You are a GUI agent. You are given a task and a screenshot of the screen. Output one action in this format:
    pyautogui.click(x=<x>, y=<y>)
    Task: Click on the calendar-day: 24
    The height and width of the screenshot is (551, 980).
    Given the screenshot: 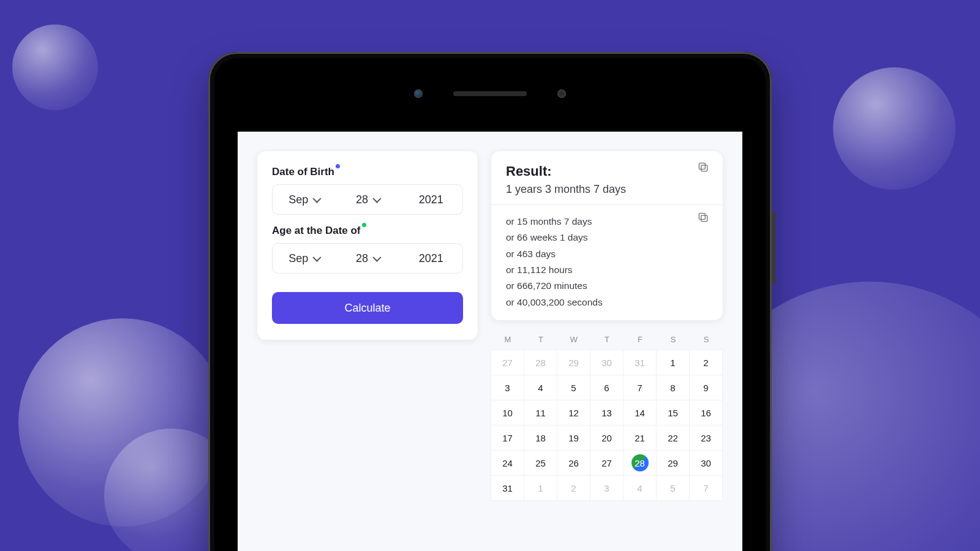 What is the action you would take?
    pyautogui.click(x=507, y=463)
    